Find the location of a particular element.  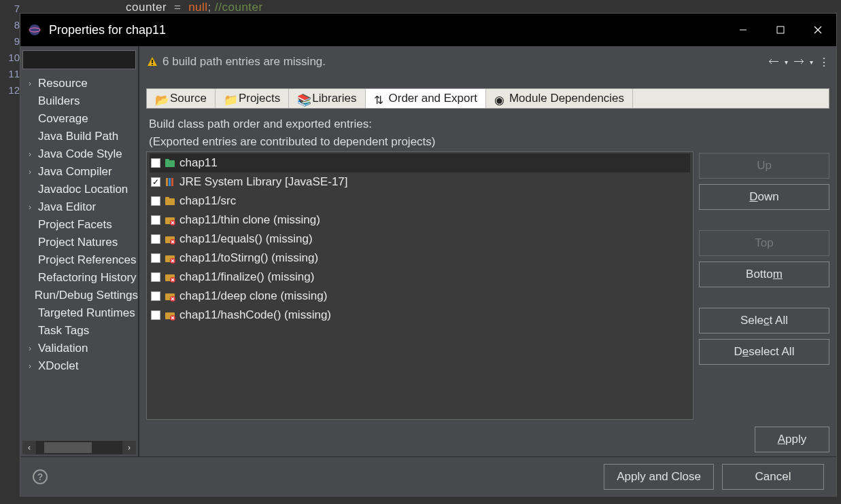

up-button: Up is located at coordinates (764, 166).